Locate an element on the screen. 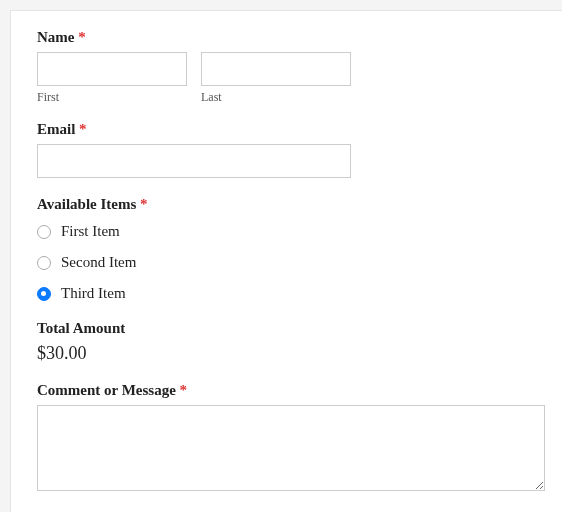 The width and height of the screenshot is (562, 512). name-field-group: Name * First Last is located at coordinates (291, 67).